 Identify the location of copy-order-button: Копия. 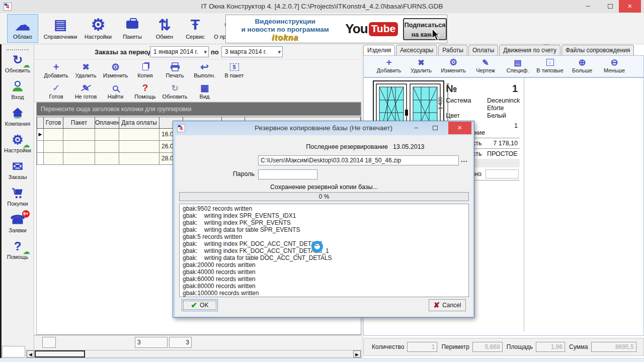
(145, 71).